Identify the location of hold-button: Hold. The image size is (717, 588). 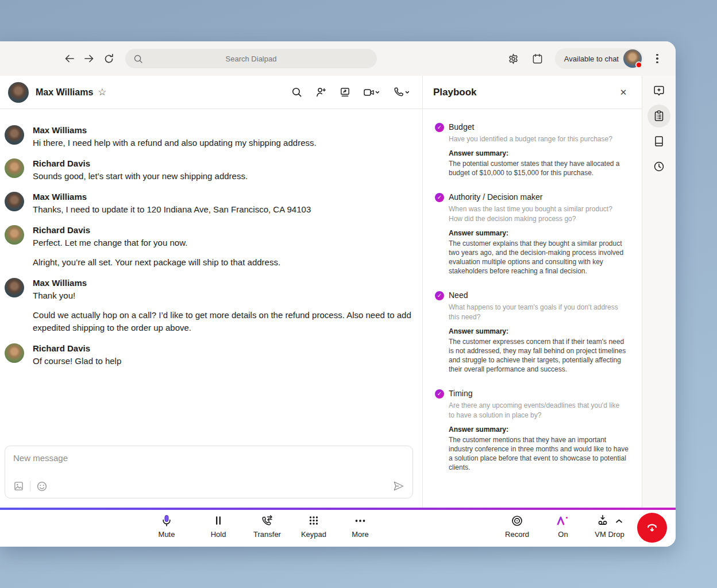
(218, 528).